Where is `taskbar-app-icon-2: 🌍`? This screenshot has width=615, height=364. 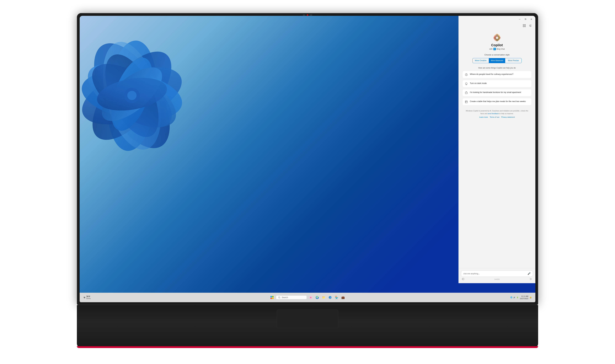
taskbar-app-icon-2: 🌍 is located at coordinates (317, 298).